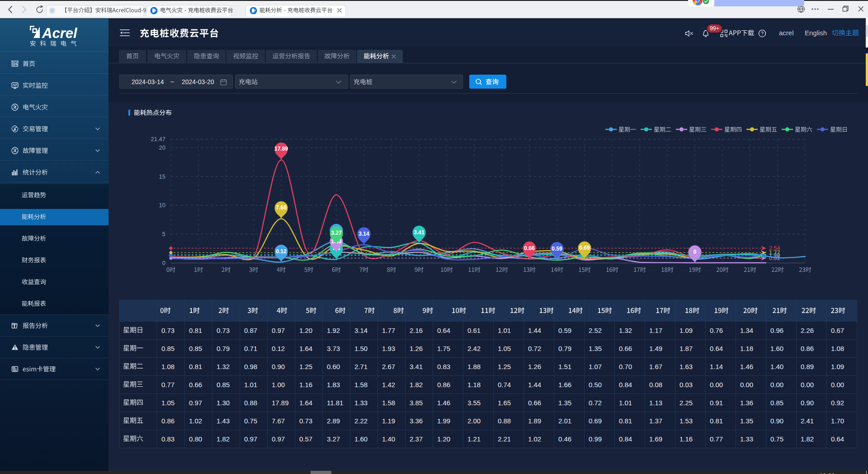 The image size is (868, 474). Describe the element at coordinates (164, 234) in the screenshot. I see `svg-text: 5` at that location.